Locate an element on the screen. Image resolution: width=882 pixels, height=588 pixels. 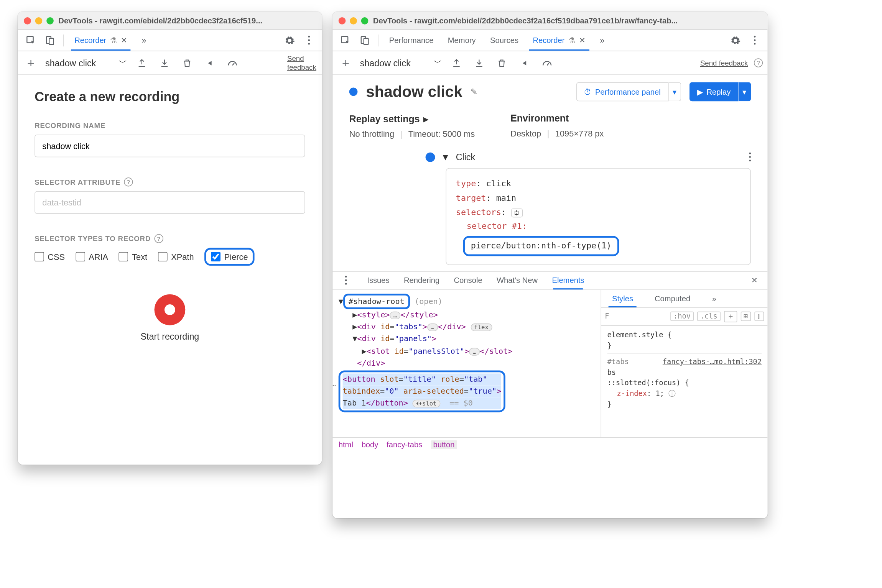
selector-types-label: SELECTOR TYPES TO RECORD? is located at coordinates (170, 238).